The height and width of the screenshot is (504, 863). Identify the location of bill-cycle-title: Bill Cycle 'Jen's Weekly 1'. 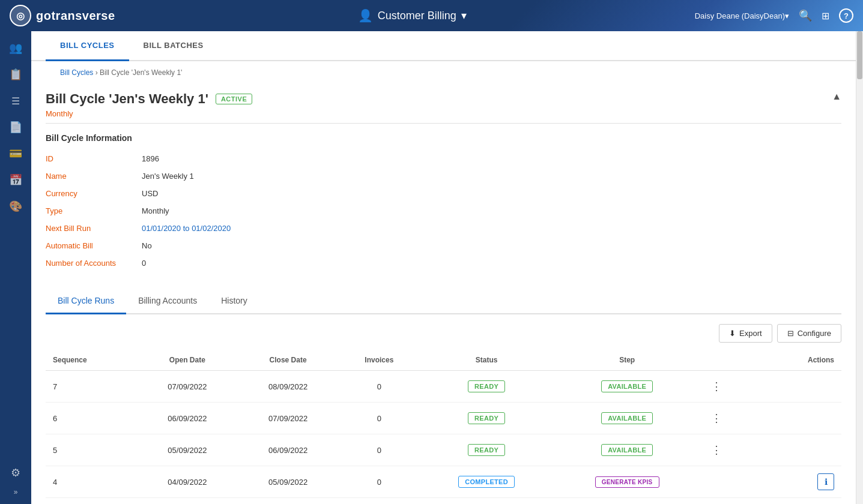
(127, 99).